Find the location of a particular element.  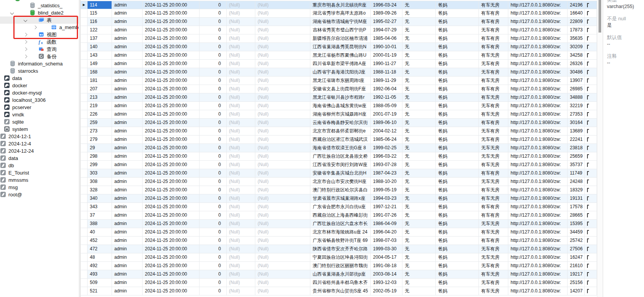

sidebar-item-system: system is located at coordinates (39, 129).